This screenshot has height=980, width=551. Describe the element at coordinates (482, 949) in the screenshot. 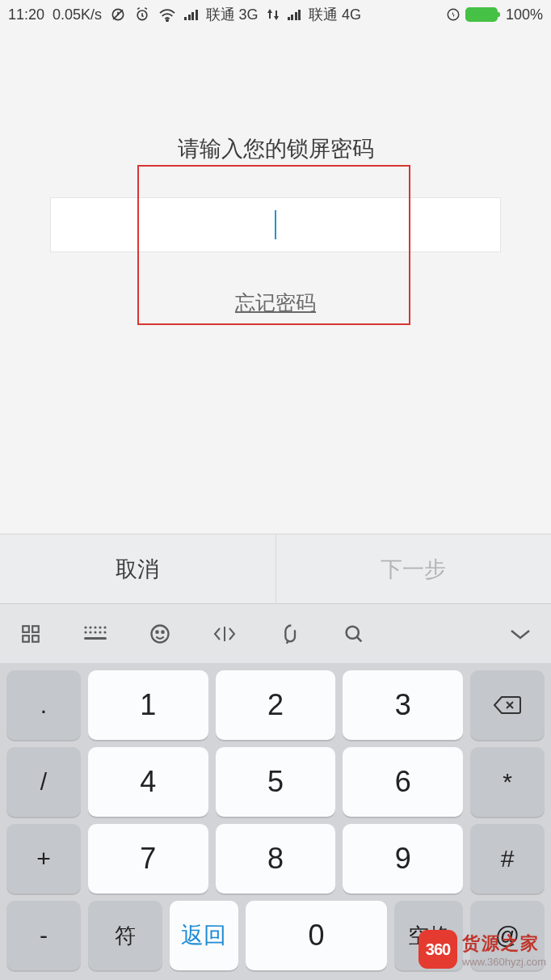

I see `watermark: 360 货源之家 www.360hyzj.com` at that location.